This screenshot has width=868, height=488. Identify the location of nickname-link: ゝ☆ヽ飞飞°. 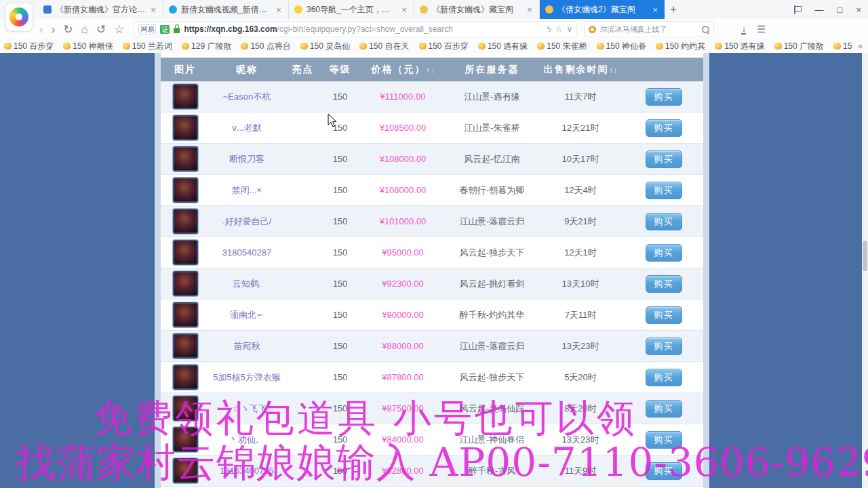
(247, 409).